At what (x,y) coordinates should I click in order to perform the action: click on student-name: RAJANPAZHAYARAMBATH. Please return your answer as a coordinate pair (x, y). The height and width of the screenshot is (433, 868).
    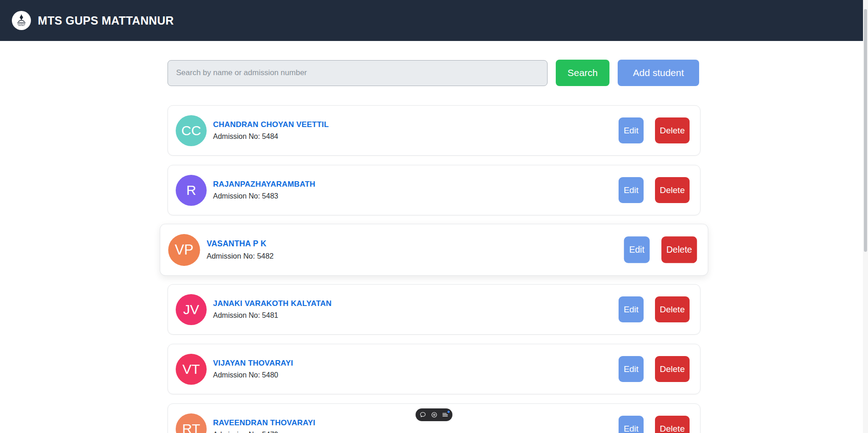
    Looking at the image, I should click on (264, 184).